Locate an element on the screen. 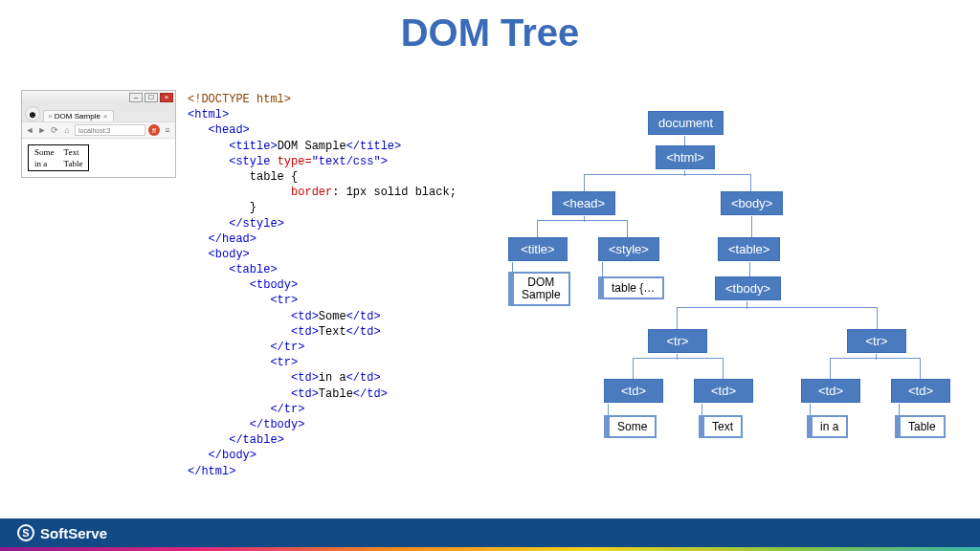 The width and height of the screenshot is (980, 551). code-token: <!DOCTYPE html> is located at coordinates (239, 99).